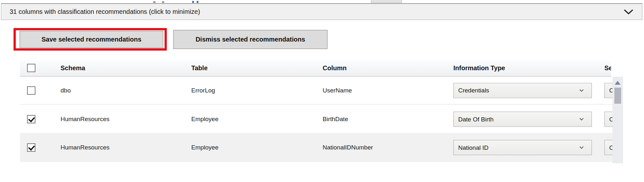  Describe the element at coordinates (337, 91) in the screenshot. I see `column-cell: UserName` at that location.